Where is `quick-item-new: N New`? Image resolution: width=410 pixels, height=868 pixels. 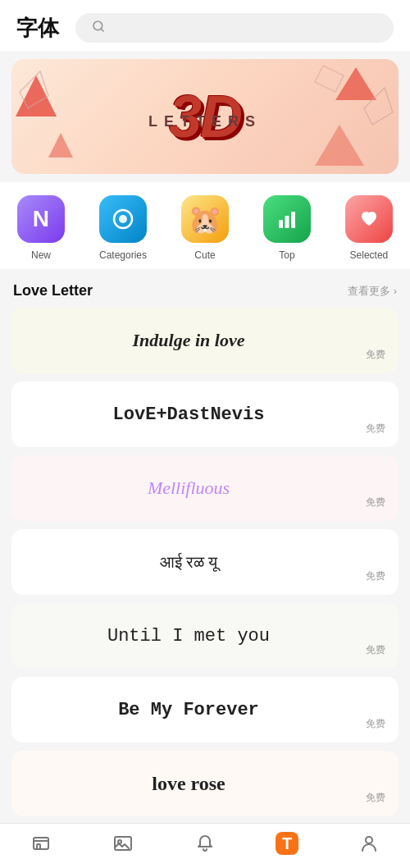 quick-item-new: N New is located at coordinates (41, 228).